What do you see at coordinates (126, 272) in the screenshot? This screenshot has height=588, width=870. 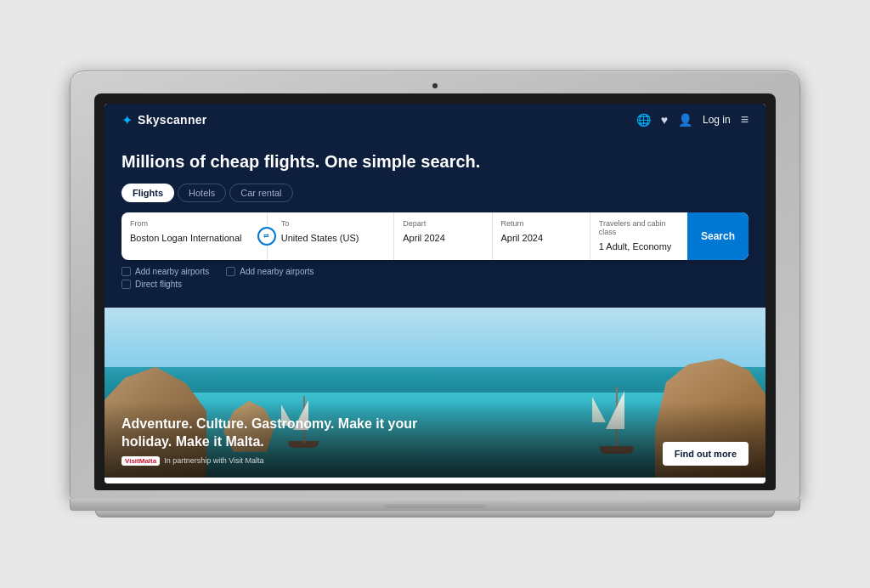 I see `checkbox-box` at bounding box center [126, 272].